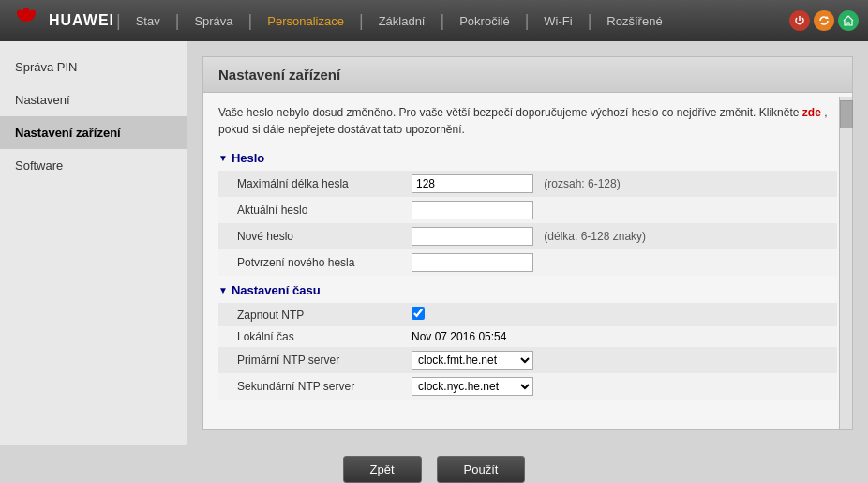 This screenshot has height=483, width=868. What do you see at coordinates (472, 236) in the screenshot?
I see `input-nove-heslo` at bounding box center [472, 236].